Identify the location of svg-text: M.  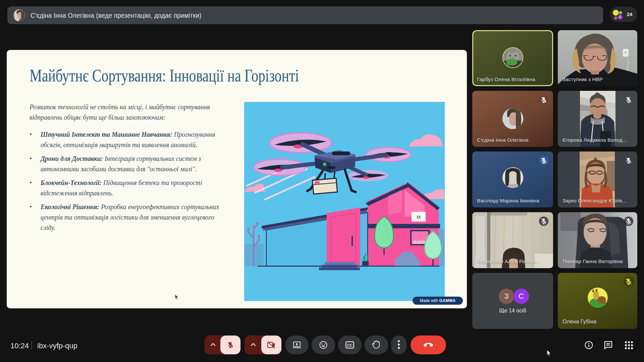
(419, 217).